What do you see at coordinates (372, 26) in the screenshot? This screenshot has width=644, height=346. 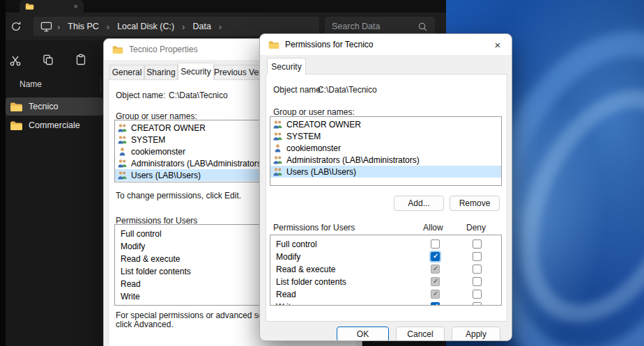 I see `search-input` at bounding box center [372, 26].